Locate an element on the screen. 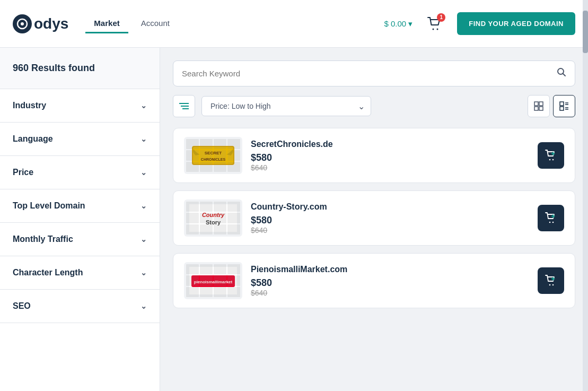 The height and width of the screenshot is (391, 588). domain-info: SecretChronicles.de $580 $640 is located at coordinates (390, 156).